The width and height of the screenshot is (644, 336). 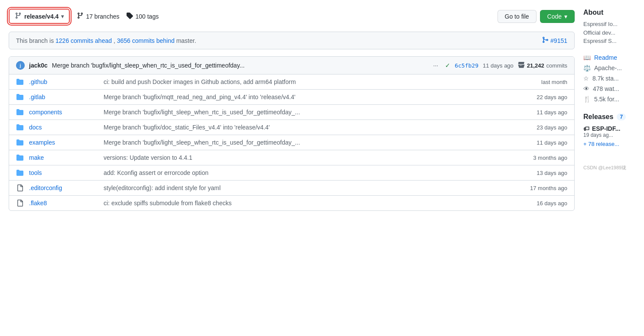 What do you see at coordinates (586, 89) in the screenshot?
I see `eye-icon: 👁` at bounding box center [586, 89].